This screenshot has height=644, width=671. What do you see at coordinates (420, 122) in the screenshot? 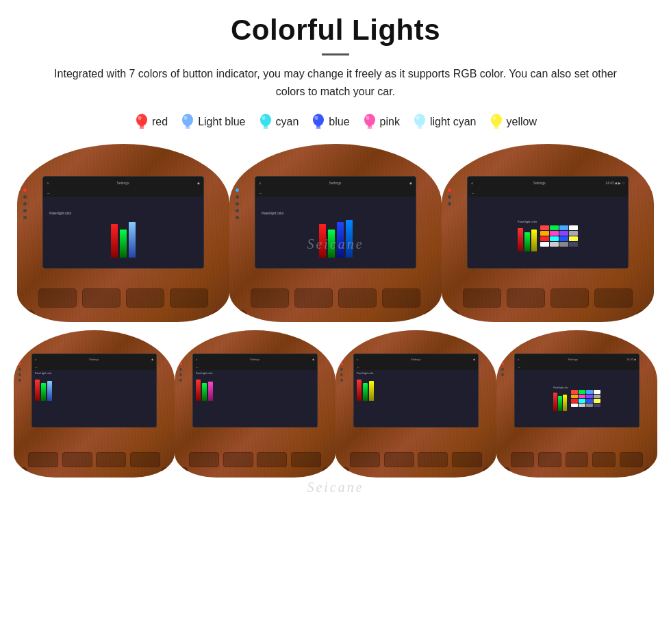
I see `light-cyan-bulb-icon` at bounding box center [420, 122].